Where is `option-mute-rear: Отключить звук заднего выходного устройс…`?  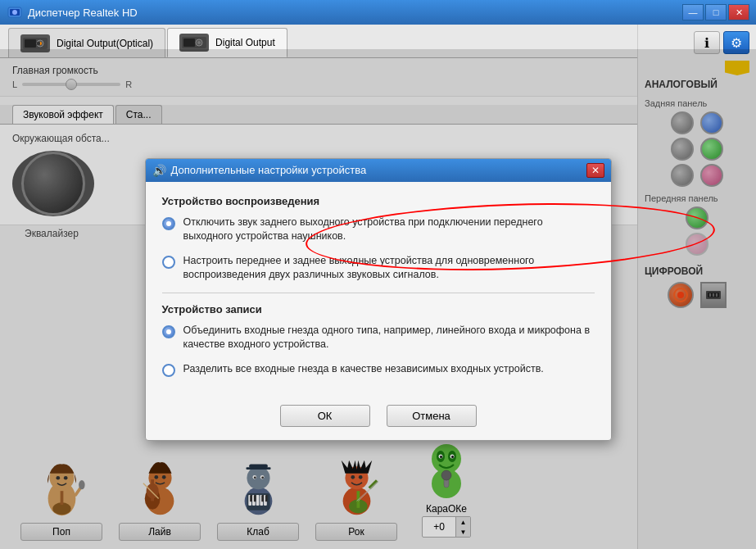
option-mute-rear: Отключить звук заднего выходного устройс… is located at coordinates (378, 229).